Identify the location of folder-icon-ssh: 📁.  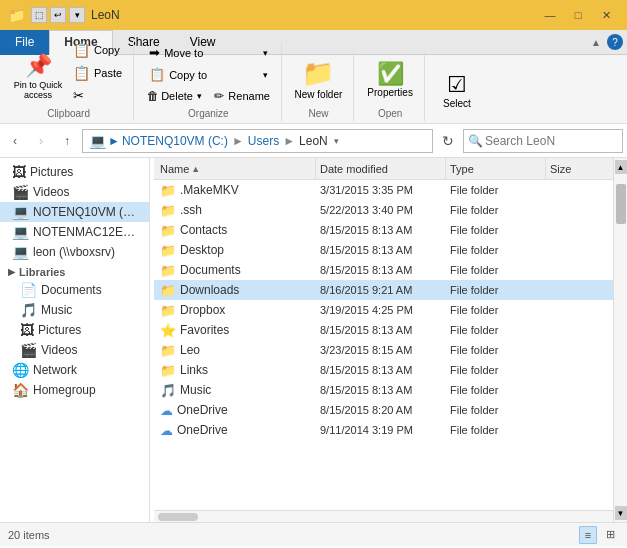
(168, 210).